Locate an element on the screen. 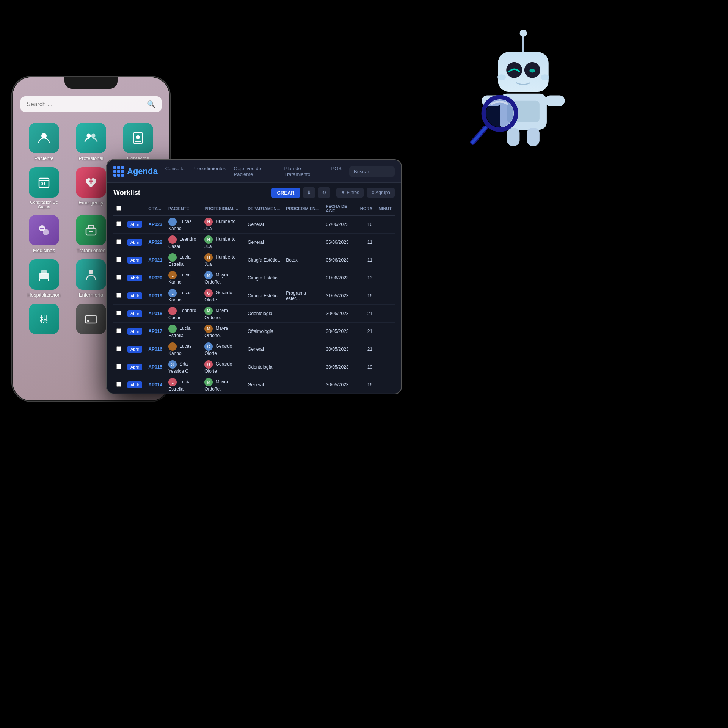 This screenshot has width=728, height=728. table-row: Abrir AP021 L Lucía Estrella H Humberto … is located at coordinates (254, 260).